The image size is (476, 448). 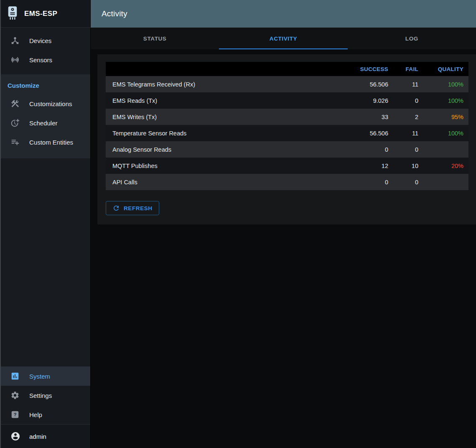 I want to click on sidebar-item-sensors: Sensors, so click(x=46, y=60).